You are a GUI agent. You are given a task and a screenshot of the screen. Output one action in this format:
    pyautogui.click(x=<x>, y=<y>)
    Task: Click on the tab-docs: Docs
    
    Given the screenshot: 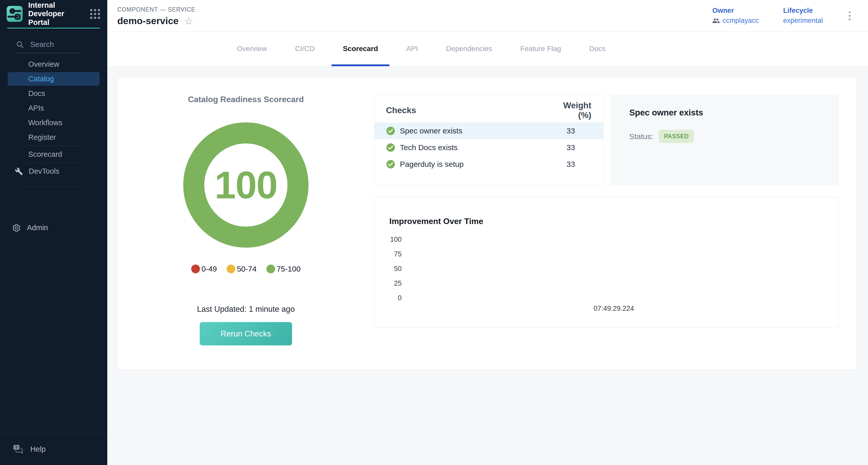 What is the action you would take?
    pyautogui.click(x=598, y=49)
    